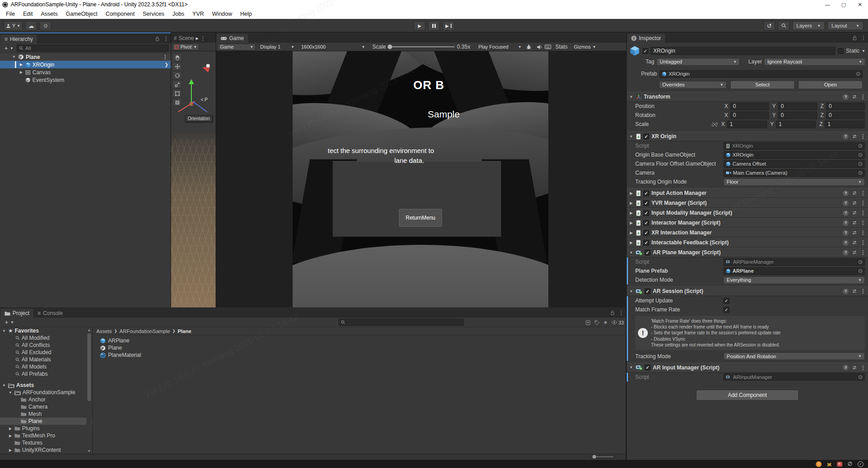  I want to click on hierarchy-item-xrorigin: ▶ XROrigin ❯, so click(86, 65).